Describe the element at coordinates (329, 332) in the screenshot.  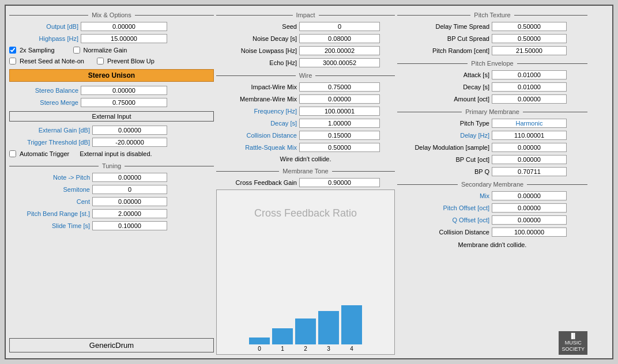
I see `chart-bar-col: 3` at that location.